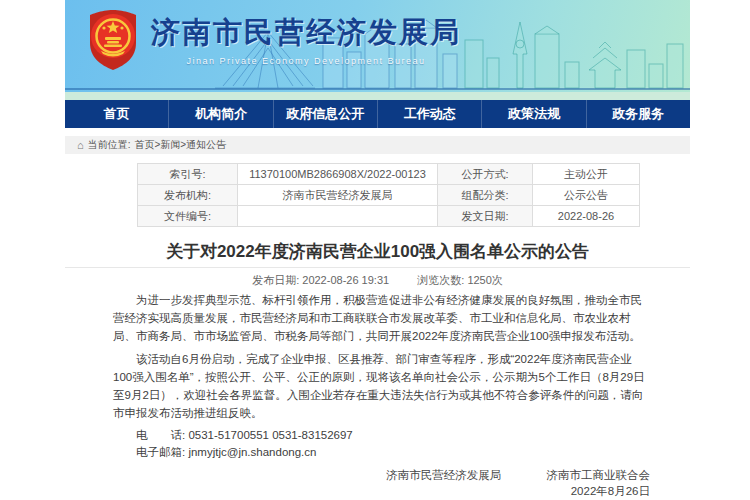 This screenshot has width=750, height=500. Describe the element at coordinates (599, 475) in the screenshot. I see `signature-org-2: 济南市工商业联合会` at that location.